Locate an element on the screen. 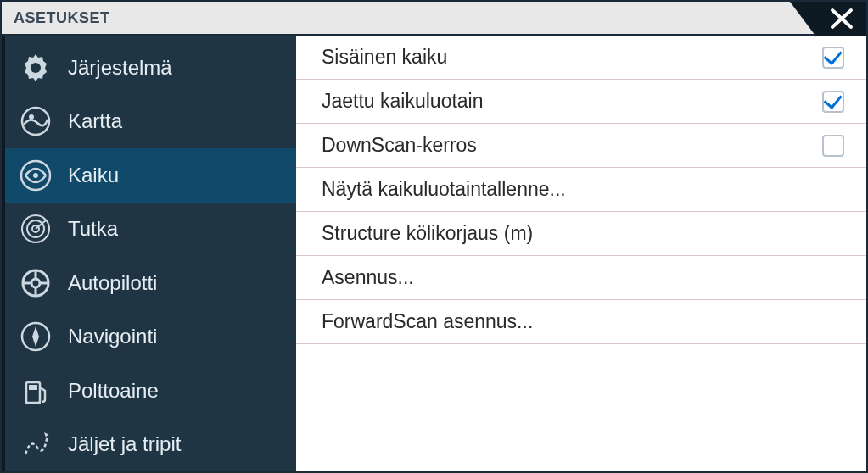 The height and width of the screenshot is (473, 868). setting-label: Jaettu kaikuluotain is located at coordinates (402, 102).